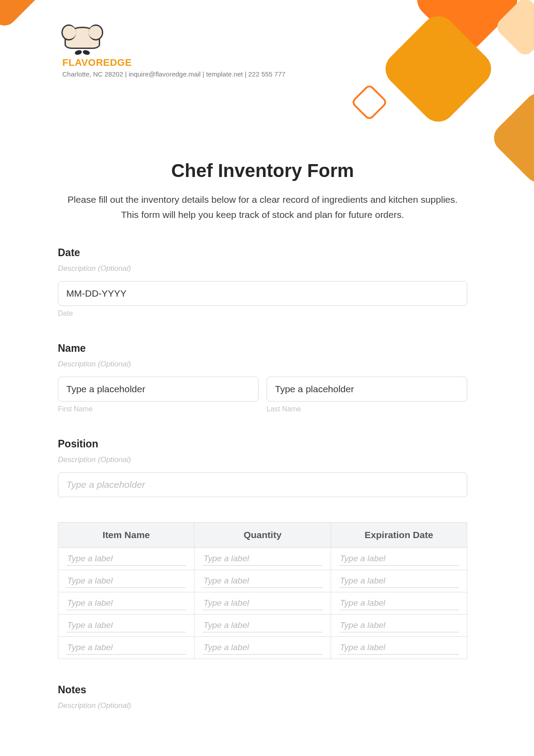 This screenshot has height=756, width=534. What do you see at coordinates (263, 269) in the screenshot?
I see `date-desc: Description (Optional)` at bounding box center [263, 269].